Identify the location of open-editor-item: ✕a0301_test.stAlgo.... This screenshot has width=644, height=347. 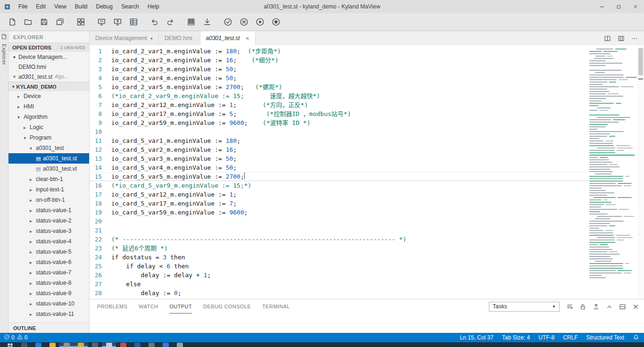
(49, 76).